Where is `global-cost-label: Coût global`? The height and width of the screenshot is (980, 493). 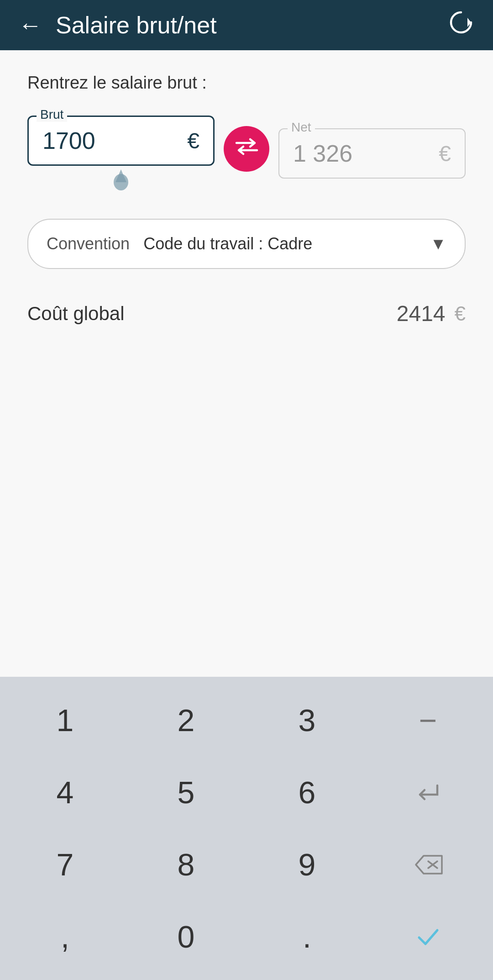
global-cost-label: Coût global is located at coordinates (76, 314).